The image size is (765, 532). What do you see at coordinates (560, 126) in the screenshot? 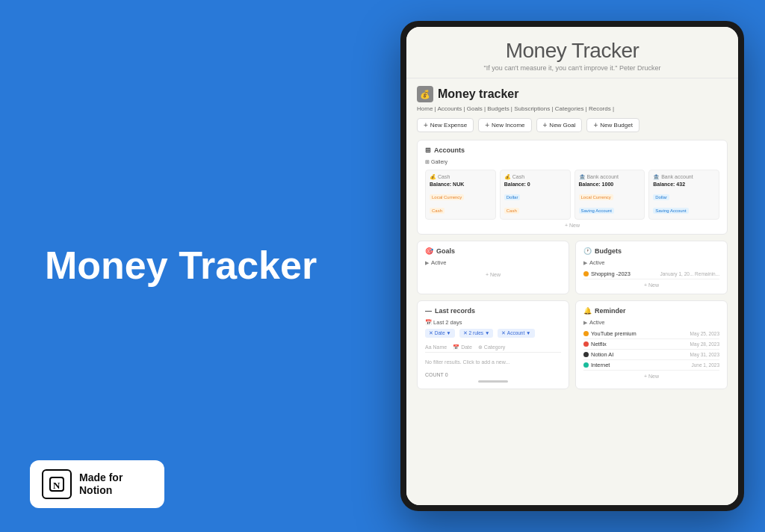
I see `new-goal-button: New Goal` at bounding box center [560, 126].